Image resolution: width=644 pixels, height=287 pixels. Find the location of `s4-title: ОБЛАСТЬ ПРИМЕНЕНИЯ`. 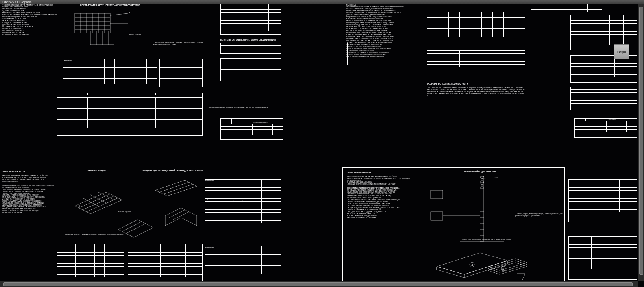

s4-title: ОБЛАСТЬ ПРИМЕНЕНИЯ is located at coordinates (359, 172).